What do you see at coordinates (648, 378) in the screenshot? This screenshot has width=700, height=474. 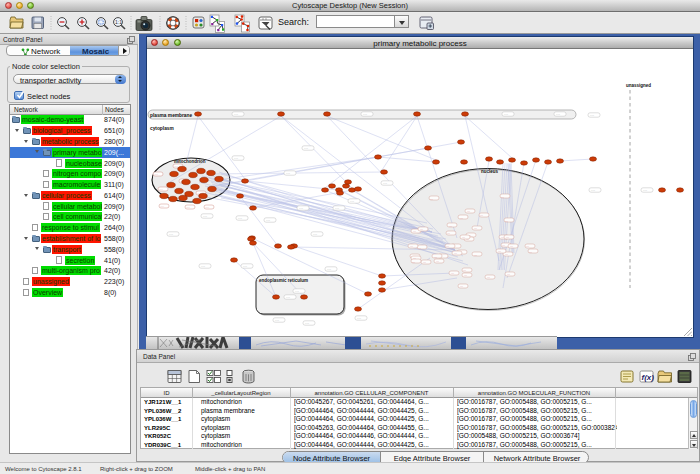 I see `svg-text: f(x)` at bounding box center [648, 378].